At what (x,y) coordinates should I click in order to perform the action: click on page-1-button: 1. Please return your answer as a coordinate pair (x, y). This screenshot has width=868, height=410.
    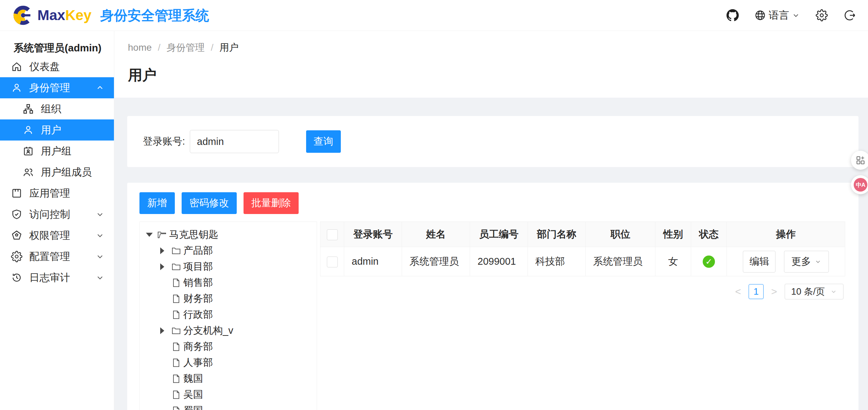
    Looking at the image, I should click on (756, 292).